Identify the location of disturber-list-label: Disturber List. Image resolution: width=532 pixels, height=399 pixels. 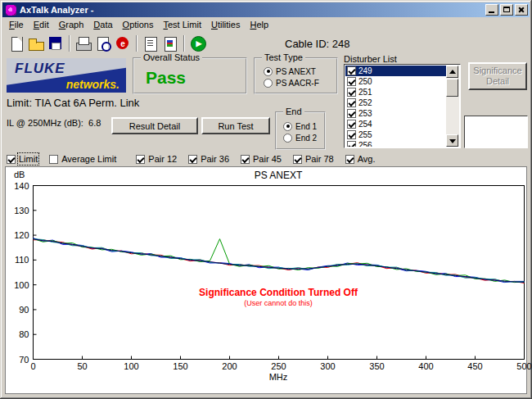
(370, 59).